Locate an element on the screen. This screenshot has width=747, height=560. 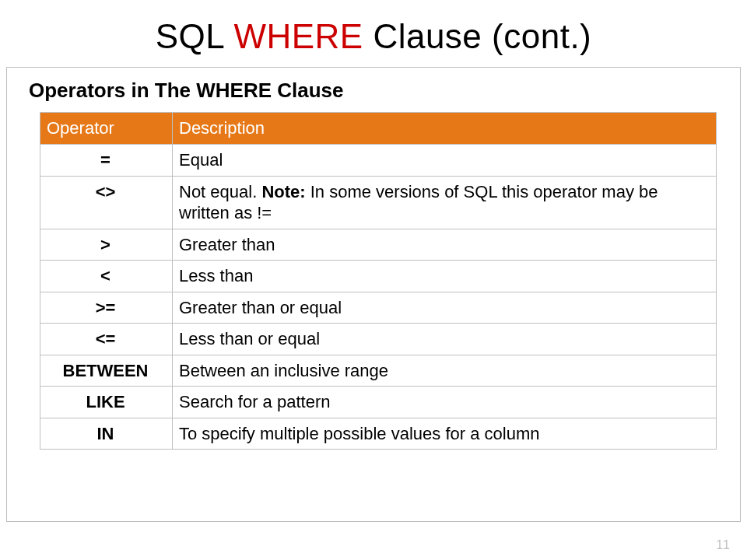
description-cell: Search for a pattern is located at coordinates (445, 403).